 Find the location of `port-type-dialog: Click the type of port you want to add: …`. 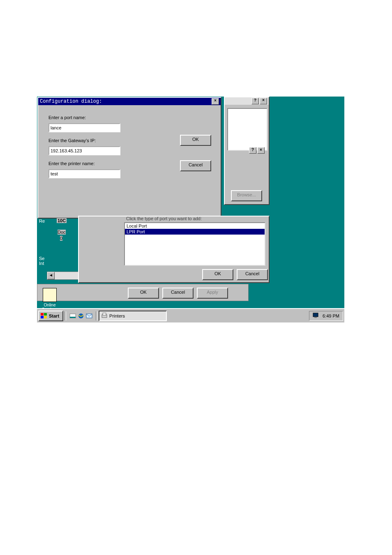

port-type-dialog: Click the type of port you want to add: … is located at coordinates (174, 249).